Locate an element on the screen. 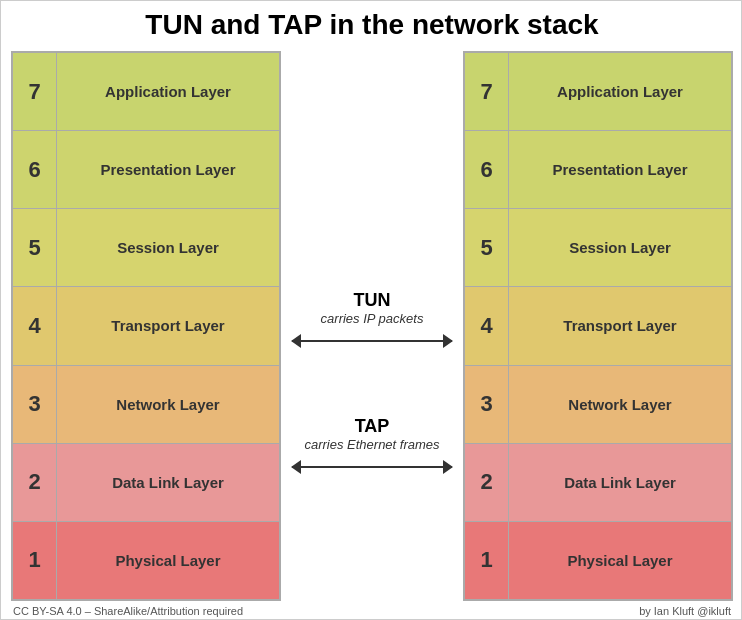 Image resolution: width=742 pixels, height=620 pixels. tun-sublabel: carries IP packets is located at coordinates (372, 318).